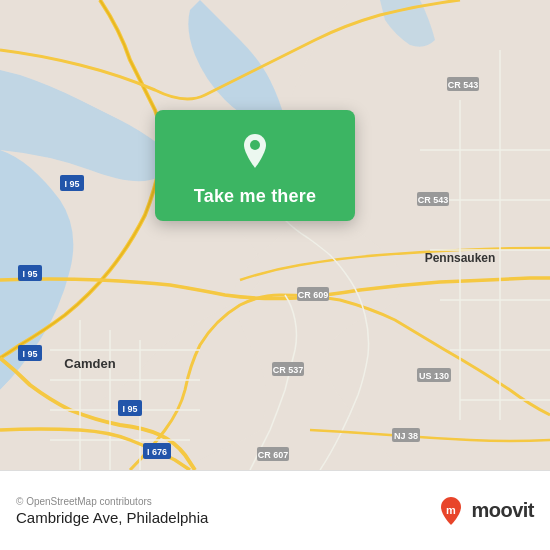  I want to click on location-name: Cambridge Ave, Philadelphia, so click(112, 518).